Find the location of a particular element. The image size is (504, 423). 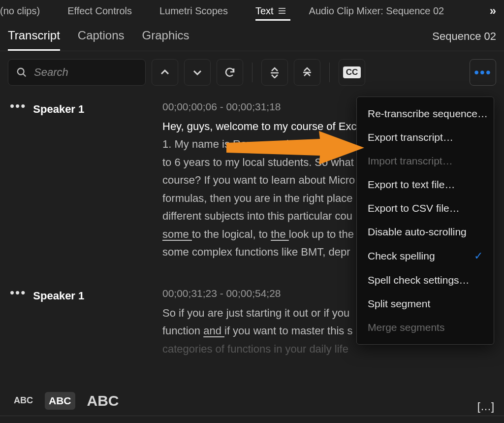

segment-word: some is located at coordinates (177, 234).